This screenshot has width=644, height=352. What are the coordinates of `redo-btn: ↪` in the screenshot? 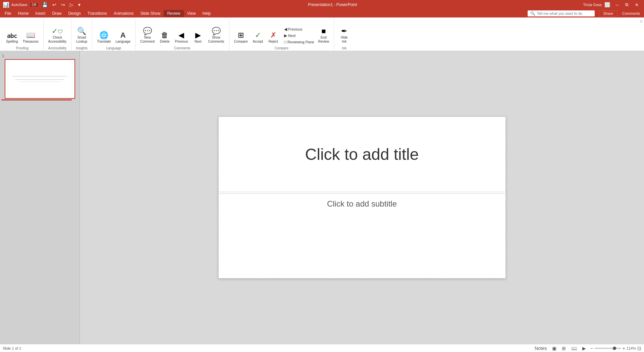 It's located at (63, 5).